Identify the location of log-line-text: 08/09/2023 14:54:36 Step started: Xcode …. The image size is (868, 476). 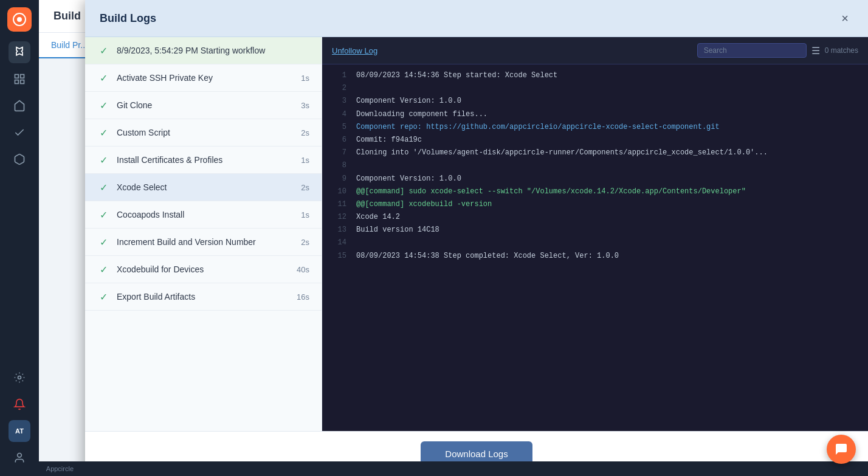
(457, 75).